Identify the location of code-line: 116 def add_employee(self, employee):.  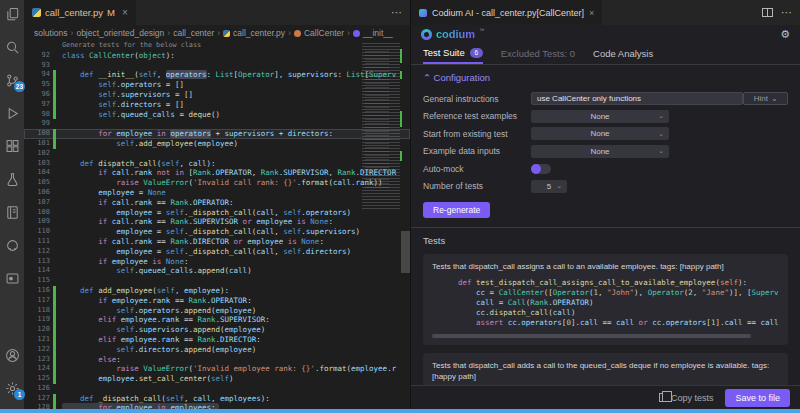
(217, 291).